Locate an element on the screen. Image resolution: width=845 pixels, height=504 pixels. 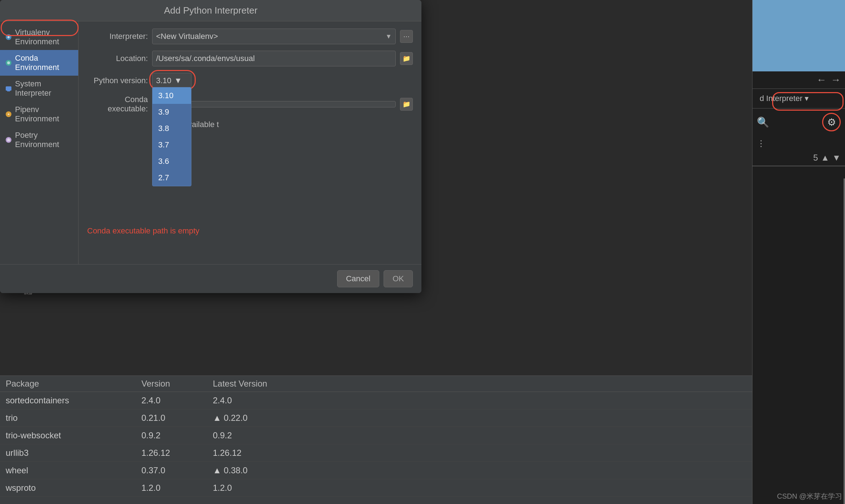
interpreter-type-sidebar: Virtualenv Environment Conda Environment… is located at coordinates (39, 143).